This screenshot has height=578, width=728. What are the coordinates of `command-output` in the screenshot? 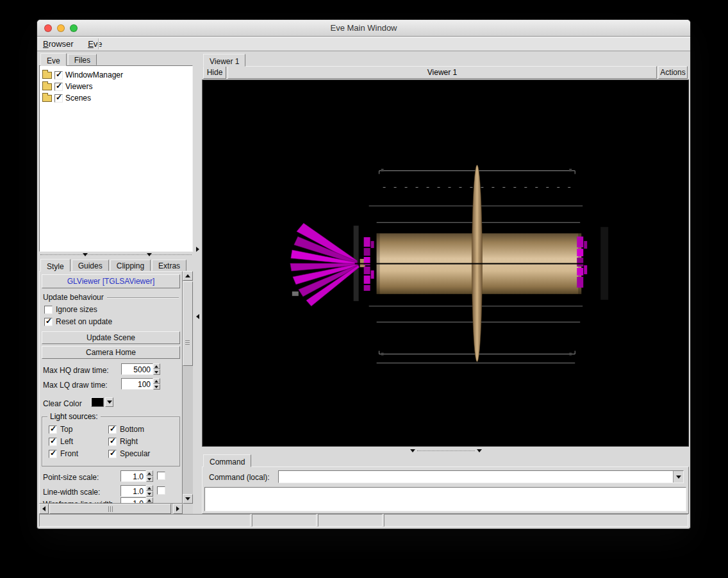 It's located at (445, 499).